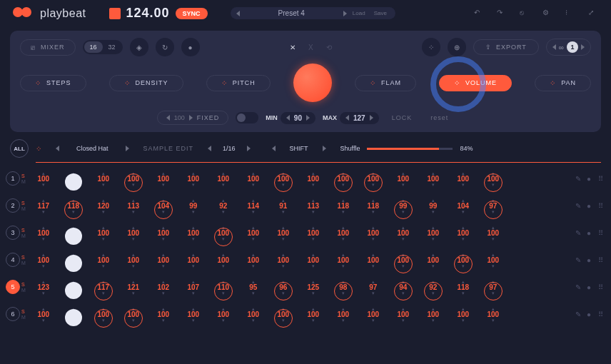  What do you see at coordinates (210, 148) in the screenshot?
I see `div-prev-icon` at bounding box center [210, 148].